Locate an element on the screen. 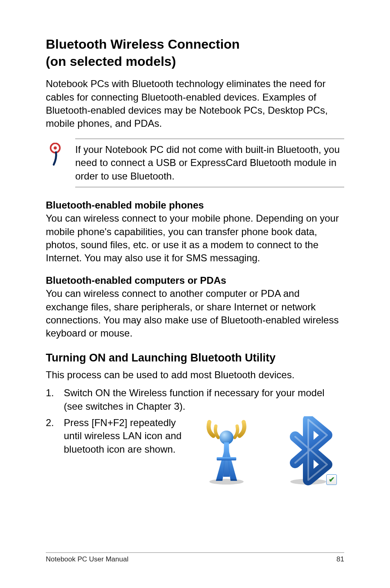 Image resolution: width=390 pixels, height=588 pixels. section-computers-pdas: Bluetooth-enabled computers or PDAs You … is located at coordinates (195, 307).